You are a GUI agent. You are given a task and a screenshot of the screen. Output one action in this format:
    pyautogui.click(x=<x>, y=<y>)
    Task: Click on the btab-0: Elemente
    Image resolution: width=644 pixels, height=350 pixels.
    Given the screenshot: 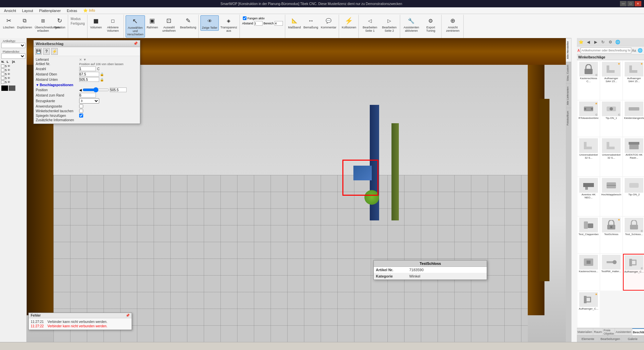 What is the action you would take?
    pyautogui.click(x=588, y=339)
    